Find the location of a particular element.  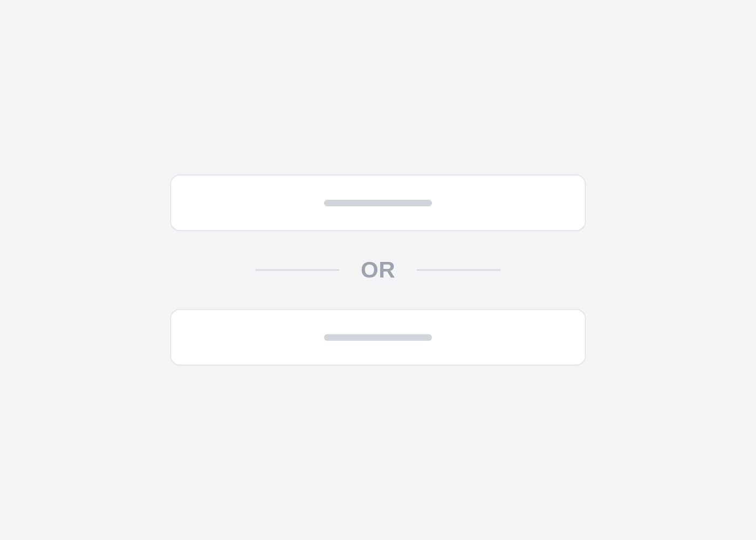

divider-row: OR is located at coordinates (378, 270).